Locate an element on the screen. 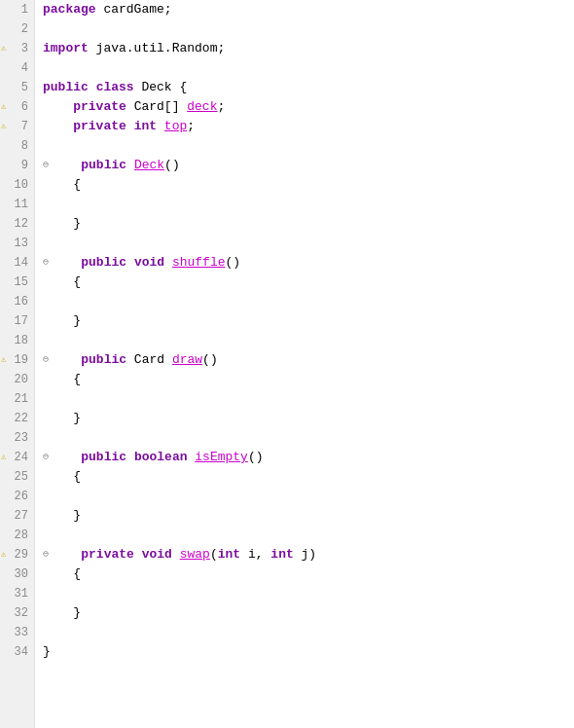 The image size is (574, 728). token: Card is located at coordinates (150, 360).